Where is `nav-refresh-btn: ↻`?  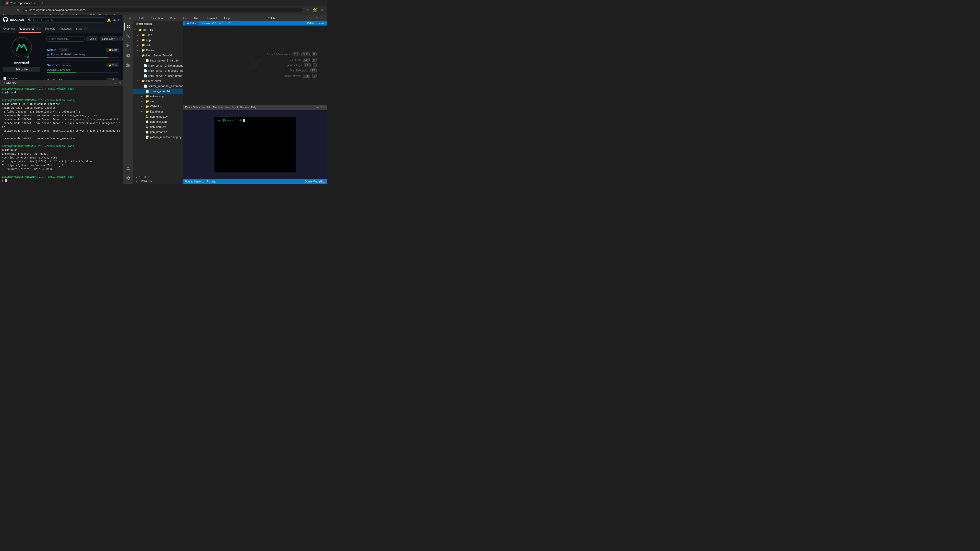 nav-refresh-btn: ↻ is located at coordinates (18, 10).